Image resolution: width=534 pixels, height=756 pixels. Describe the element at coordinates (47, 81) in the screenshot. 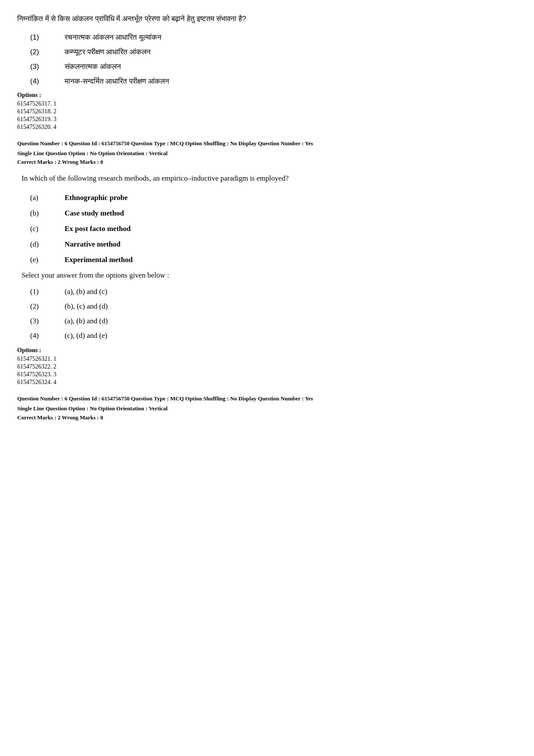

I see `hindi-option-4-label: (4)` at that location.